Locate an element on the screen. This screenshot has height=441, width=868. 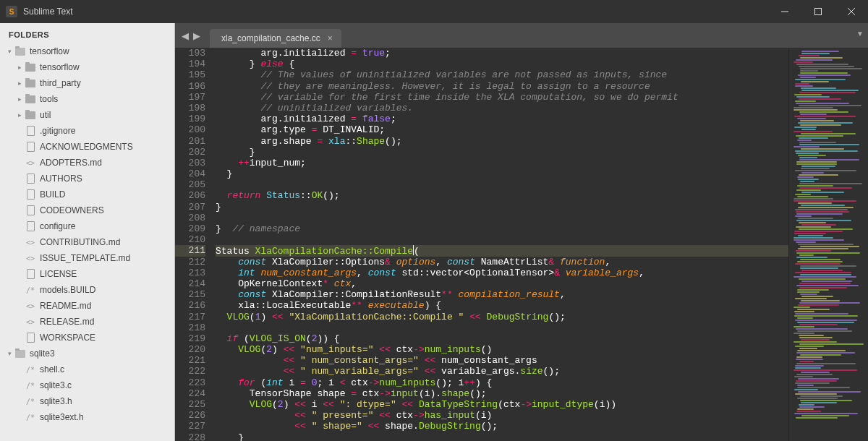
tree-item: .gitignore is located at coordinates (87, 131).